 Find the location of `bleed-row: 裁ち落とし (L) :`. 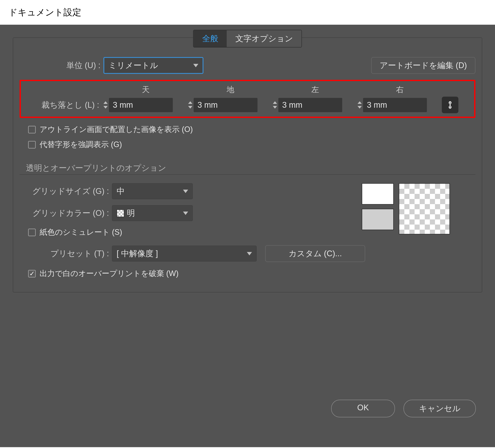

bleed-row: 裁ち落とし (L) : is located at coordinates (248, 105).